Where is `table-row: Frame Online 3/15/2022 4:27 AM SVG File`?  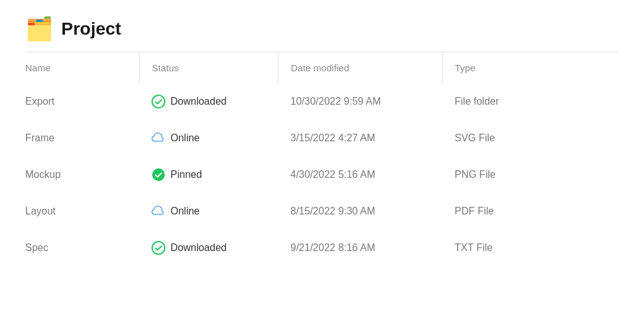 table-row: Frame Online 3/15/2022 4:27 AM SVG File is located at coordinates (322, 138).